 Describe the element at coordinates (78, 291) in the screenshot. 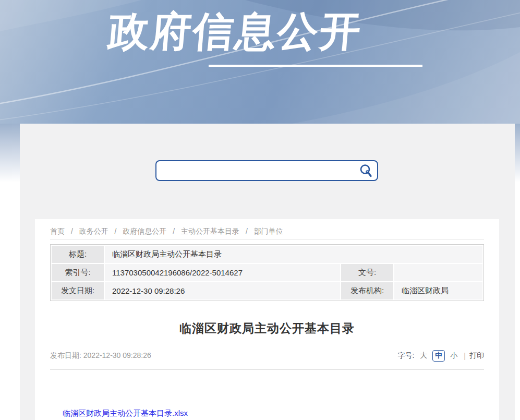

I see `meta-label-issuedate: 发文日期:` at that location.